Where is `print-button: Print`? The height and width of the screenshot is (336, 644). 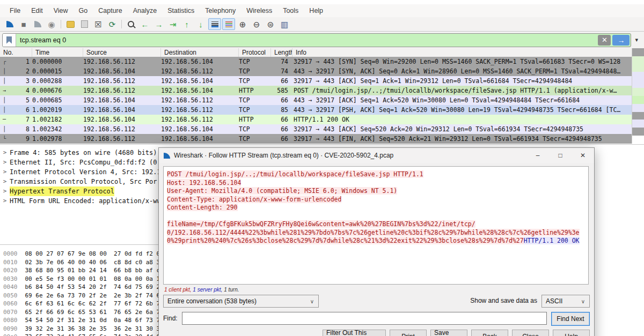 print-button: Print is located at coordinates (408, 333).